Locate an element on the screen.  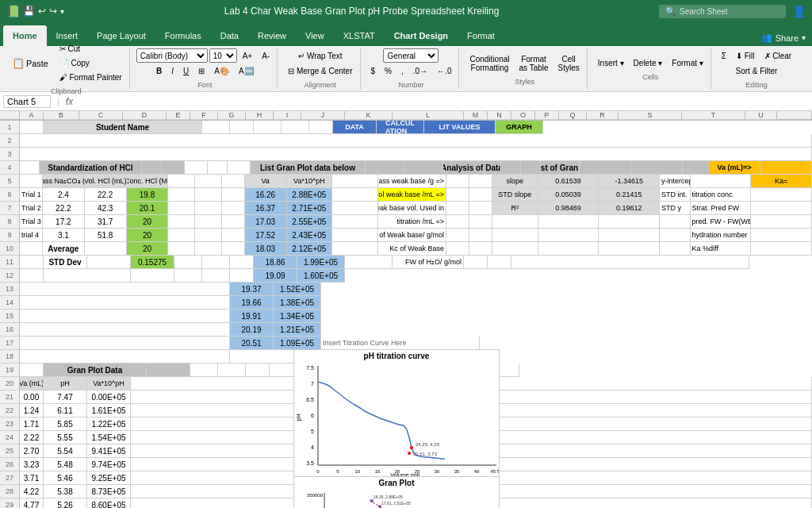
increase-decimal-button: .0→ is located at coordinates (420, 71).